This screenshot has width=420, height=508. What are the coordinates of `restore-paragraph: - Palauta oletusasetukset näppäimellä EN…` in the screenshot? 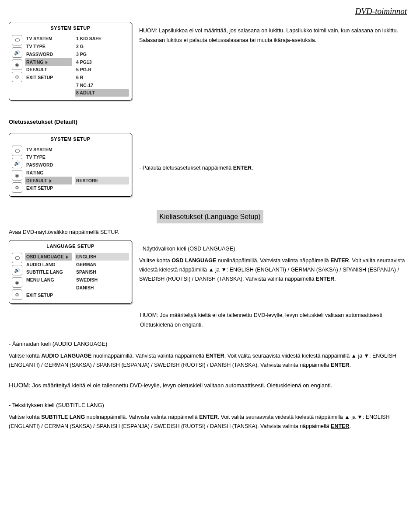 It's located at (275, 168).